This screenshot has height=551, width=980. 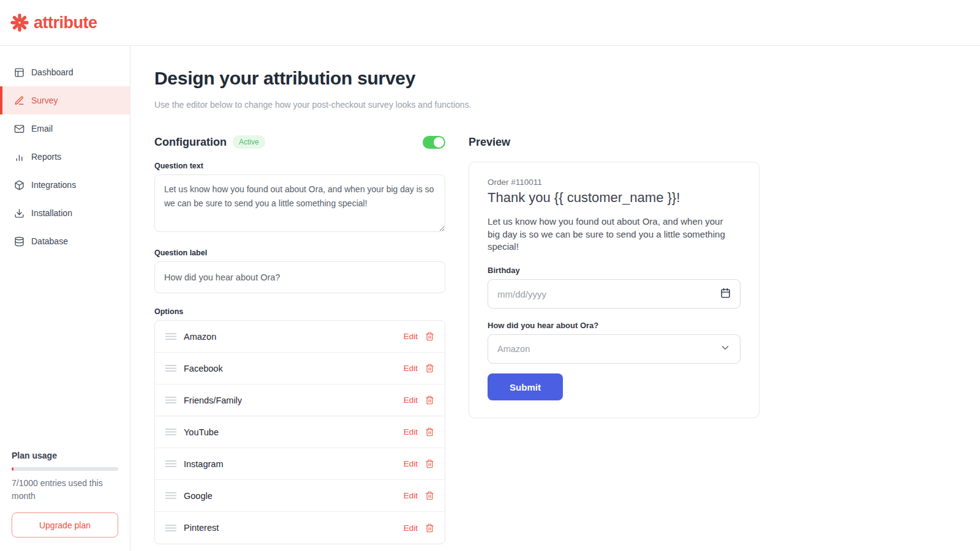 What do you see at coordinates (526, 387) in the screenshot?
I see `submit-button: Submit` at bounding box center [526, 387].